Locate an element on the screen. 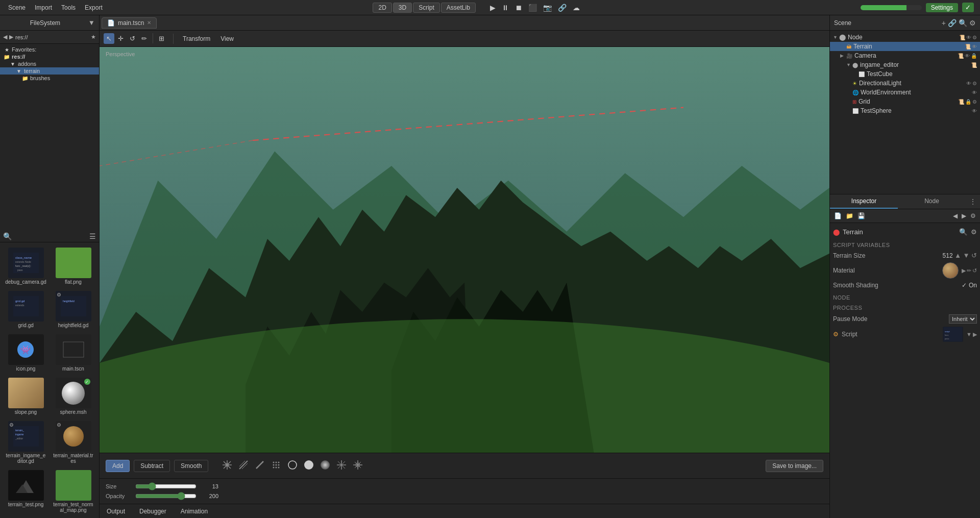 This screenshot has height=518, width=980. animation-tab: Animation is located at coordinates (194, 511).